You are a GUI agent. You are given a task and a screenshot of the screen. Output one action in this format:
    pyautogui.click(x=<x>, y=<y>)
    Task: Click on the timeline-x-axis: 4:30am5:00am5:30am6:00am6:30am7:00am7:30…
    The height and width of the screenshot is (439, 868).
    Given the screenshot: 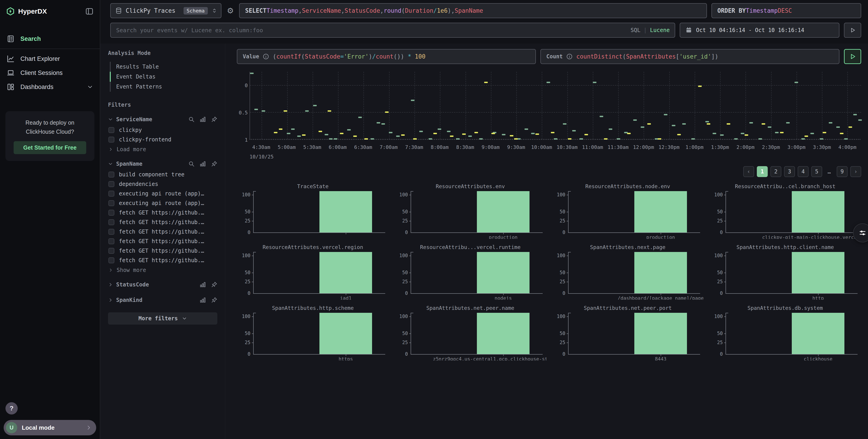 What is the action you would take?
    pyautogui.click(x=555, y=148)
    